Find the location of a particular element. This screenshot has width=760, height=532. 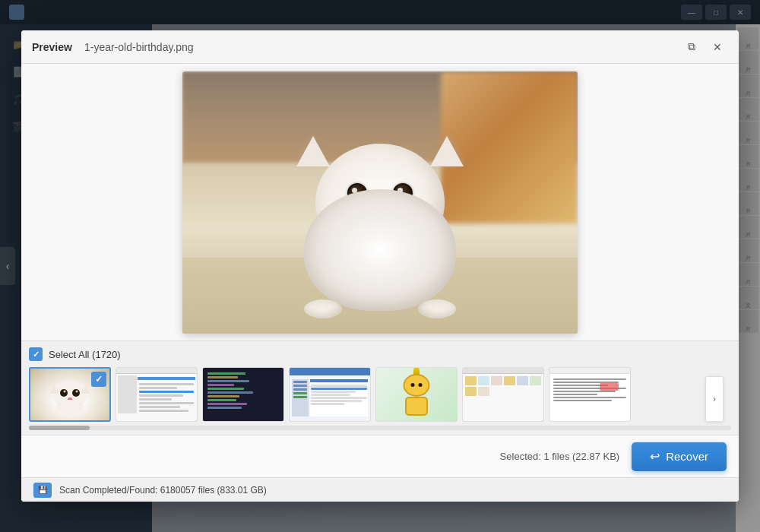

recover-button-label: Recover is located at coordinates (687, 456).